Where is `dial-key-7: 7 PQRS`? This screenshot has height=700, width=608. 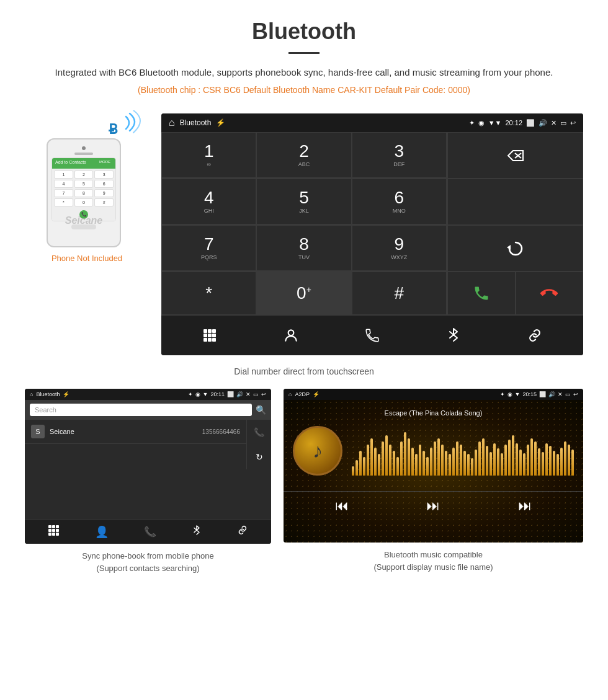
dial-key-7: 7 PQRS is located at coordinates (208, 248).